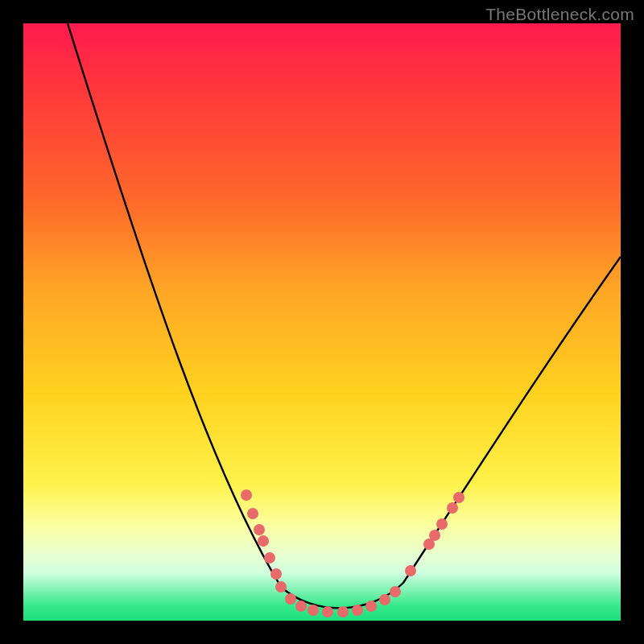 Image resolution: width=644 pixels, height=644 pixels. What do you see at coordinates (353, 554) in the screenshot?
I see `highlight-beads-group` at bounding box center [353, 554].